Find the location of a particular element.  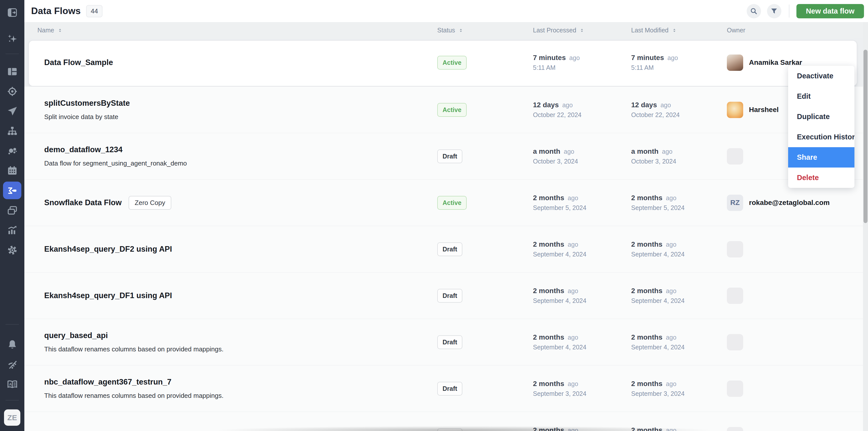

last-processed-cell: 2 months agoSeptember 4, 2024 is located at coordinates (560, 296).